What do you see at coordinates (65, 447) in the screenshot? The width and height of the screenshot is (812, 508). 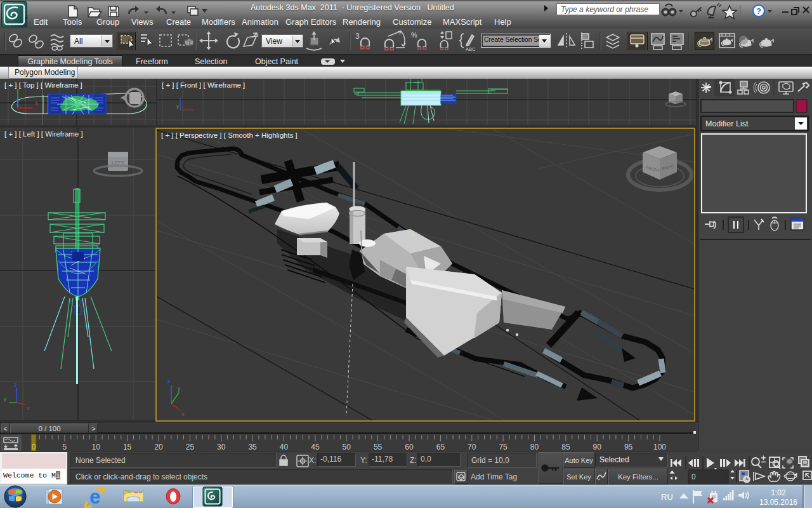 I see `svg-text: 5` at bounding box center [65, 447].